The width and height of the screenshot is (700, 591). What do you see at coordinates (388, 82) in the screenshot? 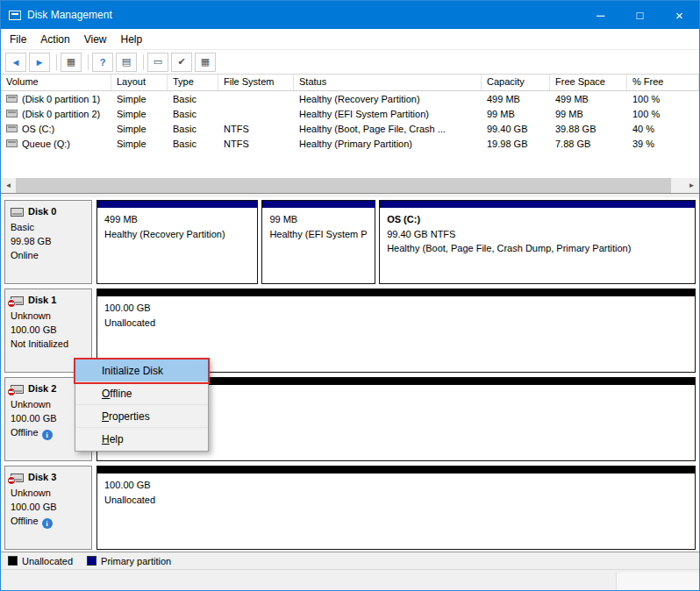
I see `column-header-status: Status` at bounding box center [388, 82].